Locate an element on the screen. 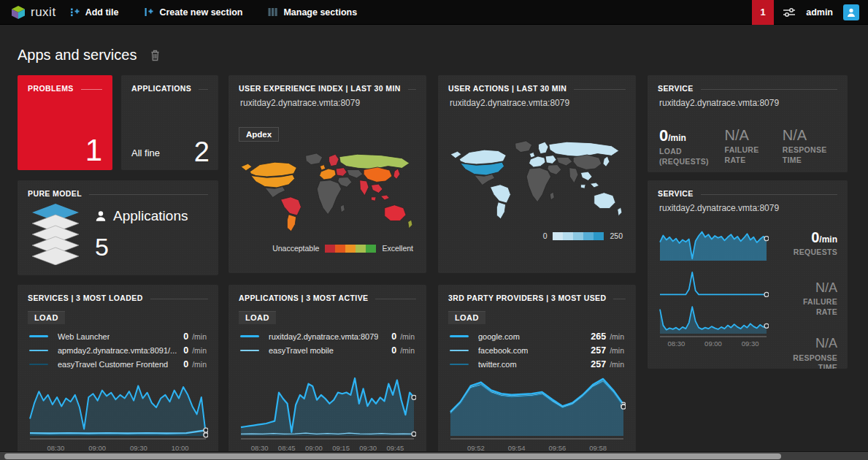 The width and height of the screenshot is (868, 460). logo-text: ruxit is located at coordinates (44, 12).